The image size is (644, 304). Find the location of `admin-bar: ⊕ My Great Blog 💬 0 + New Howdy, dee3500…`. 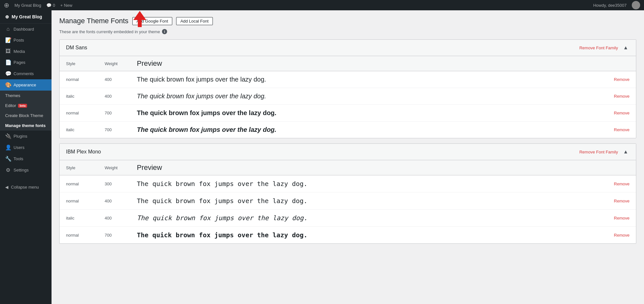

admin-bar: ⊕ My Great Blog 💬 0 + New Howdy, dee3500… is located at coordinates (322, 5).